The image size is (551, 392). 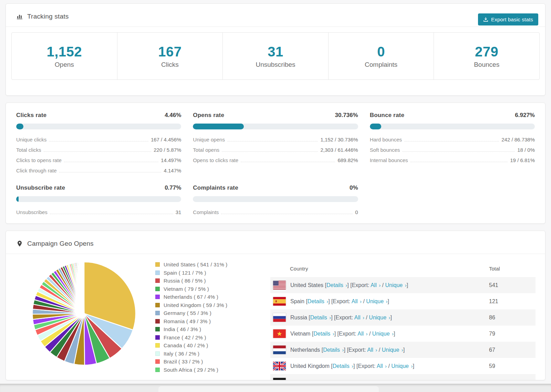 I want to click on export-unique-link-us: Unique ›, so click(x=396, y=285).